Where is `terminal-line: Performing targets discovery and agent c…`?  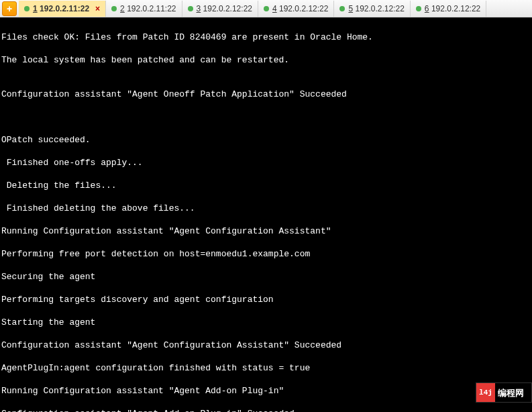
terminal-line: Performing targets discovery and agent c… is located at coordinates (138, 299).